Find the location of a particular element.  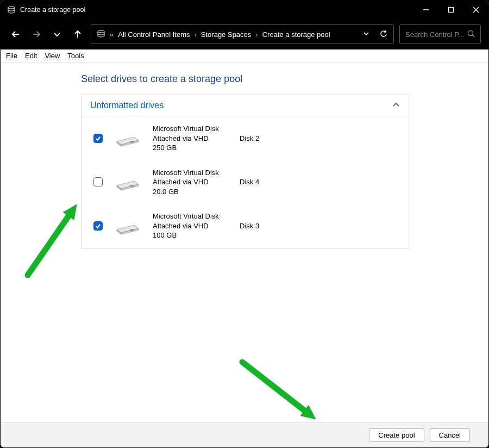

search-icon is located at coordinates (471, 35).